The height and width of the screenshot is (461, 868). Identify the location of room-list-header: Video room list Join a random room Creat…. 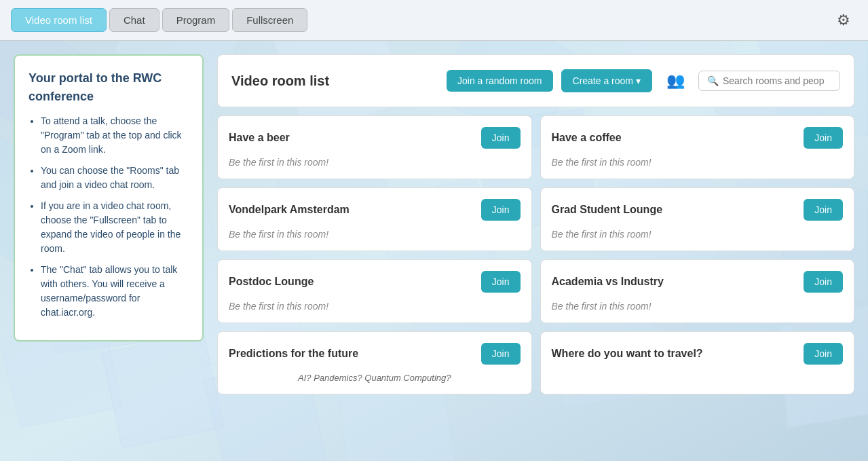
(536, 81).